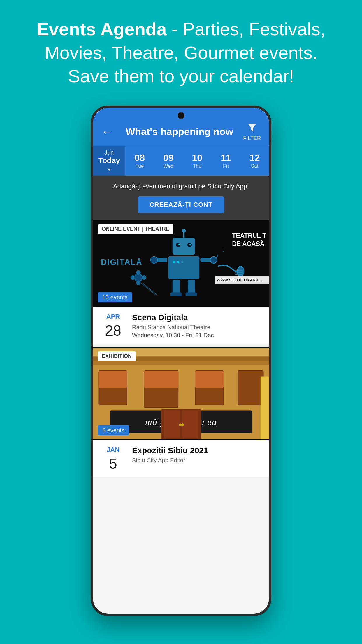 This screenshot has height=644, width=362. Describe the element at coordinates (252, 128) in the screenshot. I see `filter-icon` at that location.